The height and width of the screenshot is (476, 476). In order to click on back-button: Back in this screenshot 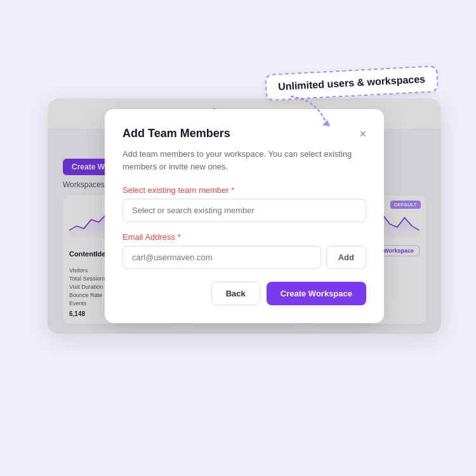, I will do `click(236, 293)`.